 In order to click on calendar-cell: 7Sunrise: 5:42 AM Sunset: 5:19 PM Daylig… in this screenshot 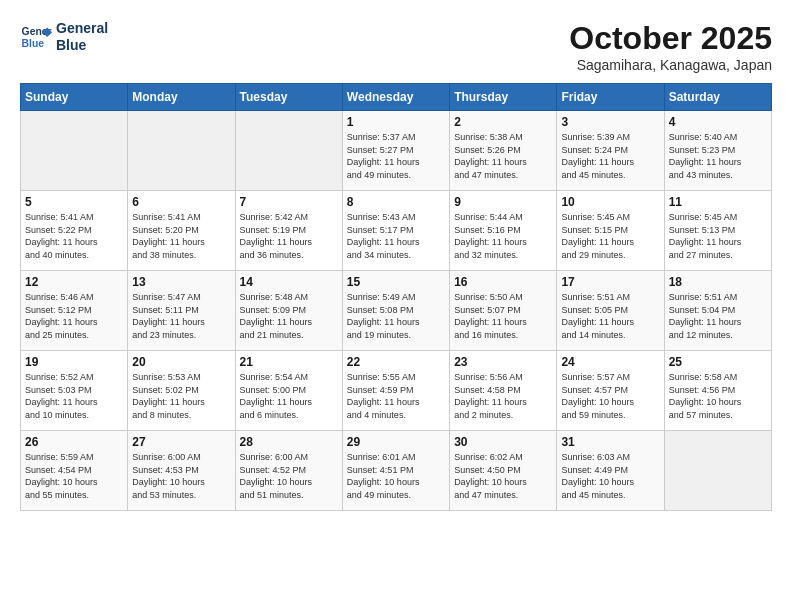, I will do `click(288, 231)`.